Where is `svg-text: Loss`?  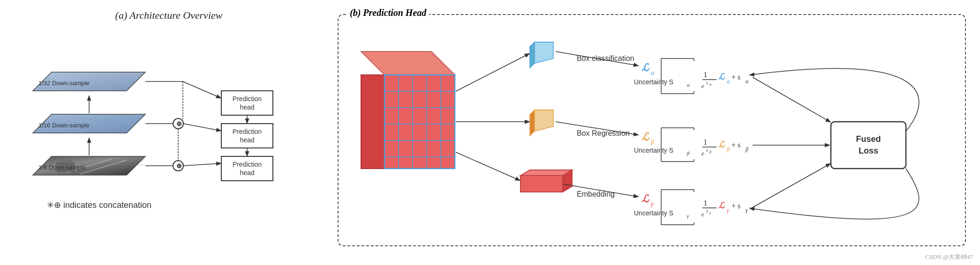
svg-text: Loss is located at coordinates (868, 151).